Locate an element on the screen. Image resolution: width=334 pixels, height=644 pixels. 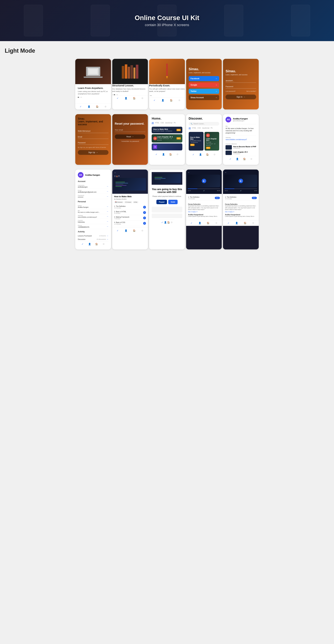
name-arrow: → is located at coordinates (108, 206).